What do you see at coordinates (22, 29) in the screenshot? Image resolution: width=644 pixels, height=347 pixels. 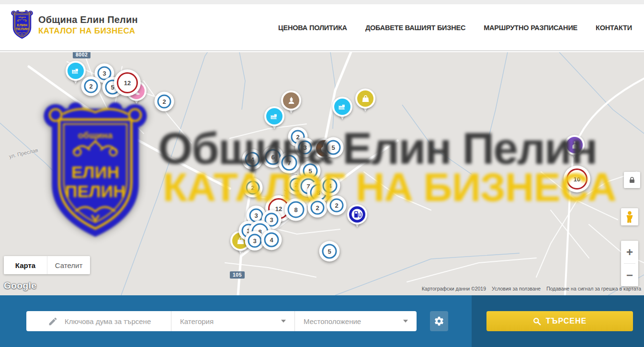 I see `svg-text: ПЕЛИН` at bounding box center [22, 29].